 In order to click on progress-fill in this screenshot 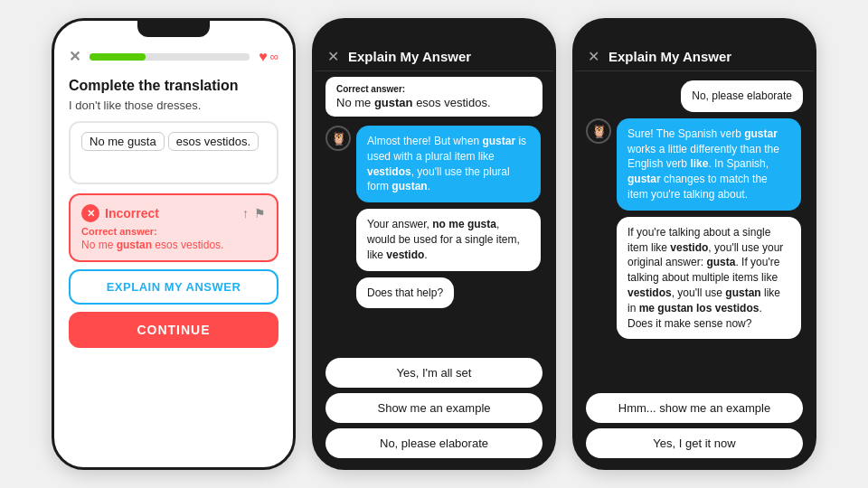, I will do `click(118, 57)`.